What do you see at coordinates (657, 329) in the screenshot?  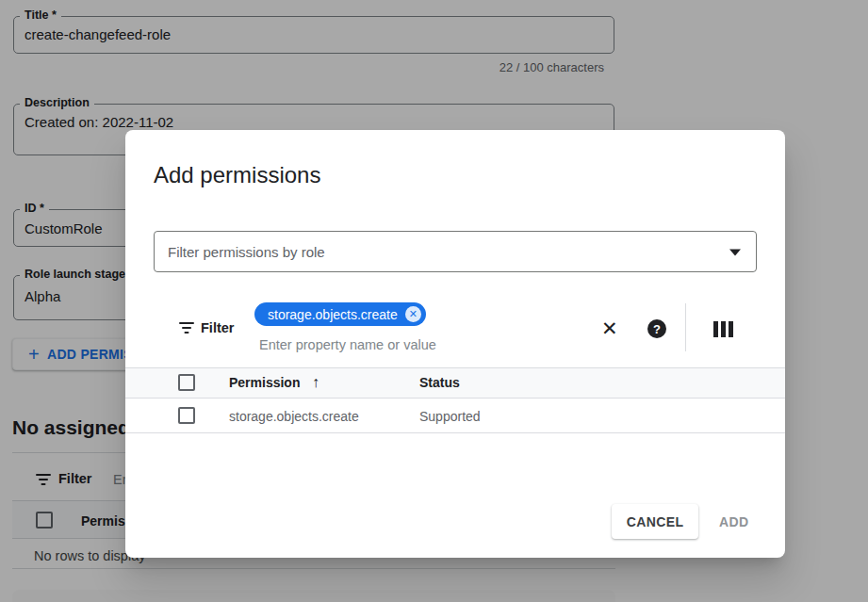 I see `help-icon: ?` at bounding box center [657, 329].